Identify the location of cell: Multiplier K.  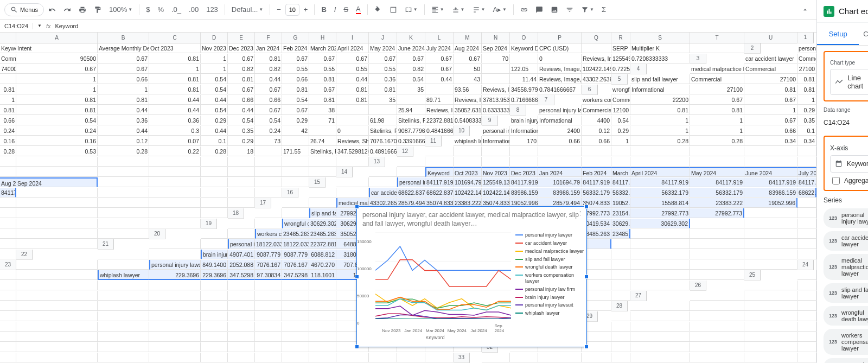
(660, 48).